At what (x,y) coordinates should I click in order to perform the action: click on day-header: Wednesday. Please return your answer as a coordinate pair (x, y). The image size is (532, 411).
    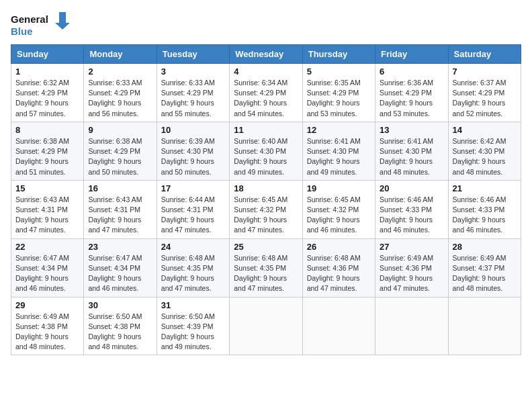
    Looking at the image, I should click on (266, 54).